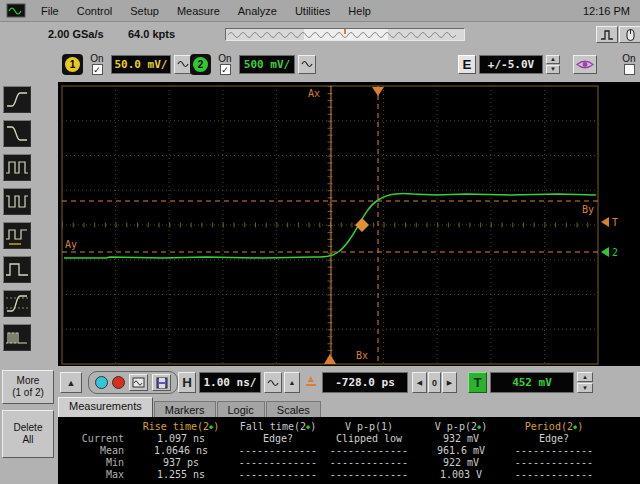 The height and width of the screenshot is (484, 640). What do you see at coordinates (96, 58) in the screenshot?
I see `channel1-on-label: On` at bounding box center [96, 58].